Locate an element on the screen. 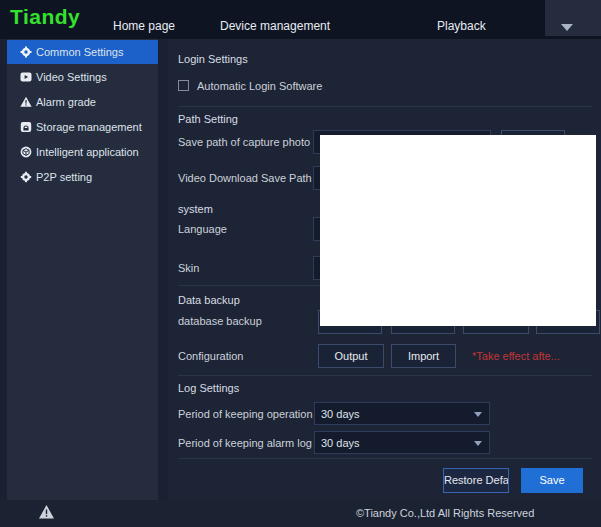 The width and height of the screenshot is (601, 527). log-settings-header: Log Settings is located at coordinates (208, 388).